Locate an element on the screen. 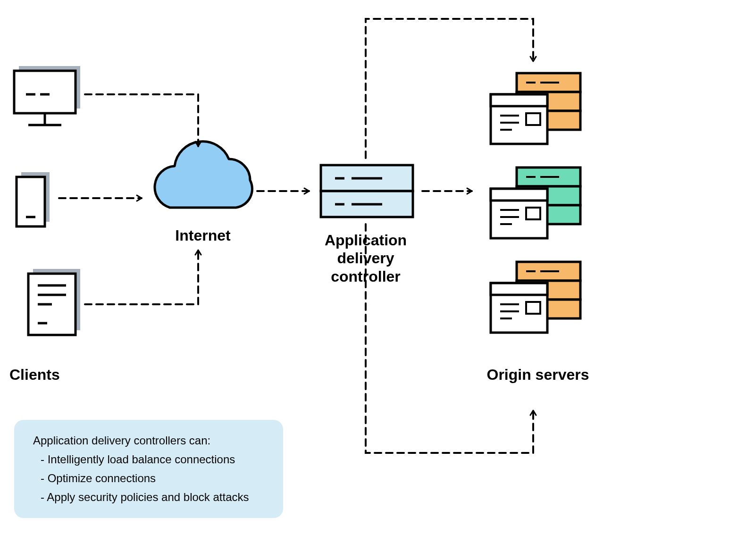 This screenshot has height=560, width=729. arrow-monitor-to-internet is located at coordinates (142, 120).